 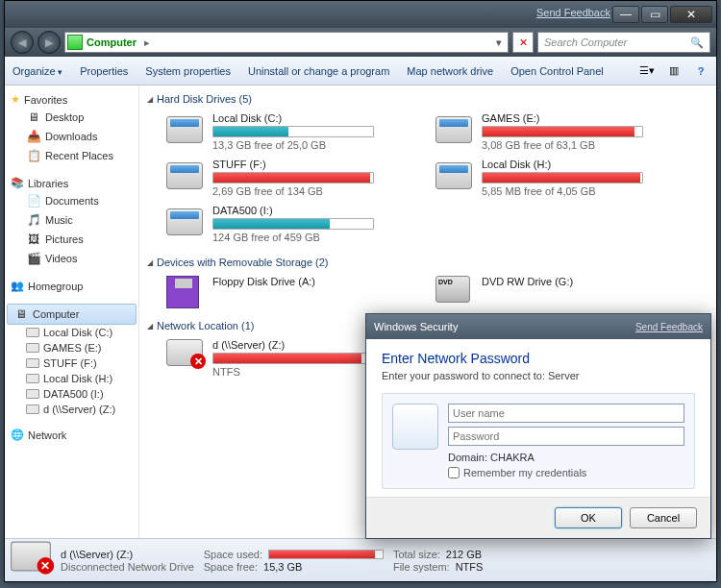 I want to click on sidebar-drive-c: Local Disk (C:), so click(x=71, y=332).